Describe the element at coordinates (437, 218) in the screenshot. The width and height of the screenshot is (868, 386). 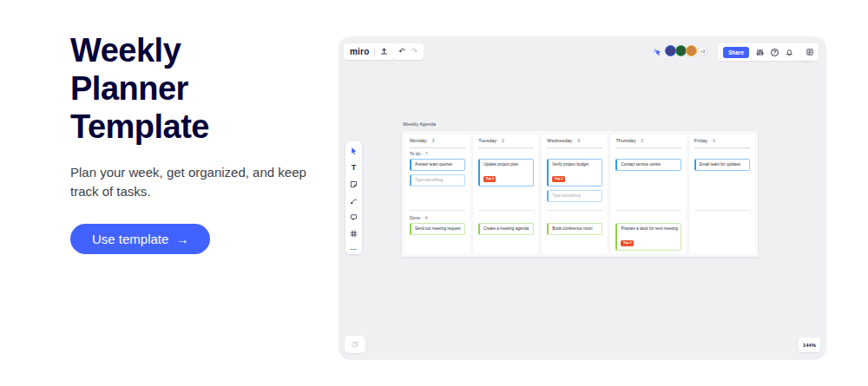
I see `done-section-label: Done · 4` at that location.